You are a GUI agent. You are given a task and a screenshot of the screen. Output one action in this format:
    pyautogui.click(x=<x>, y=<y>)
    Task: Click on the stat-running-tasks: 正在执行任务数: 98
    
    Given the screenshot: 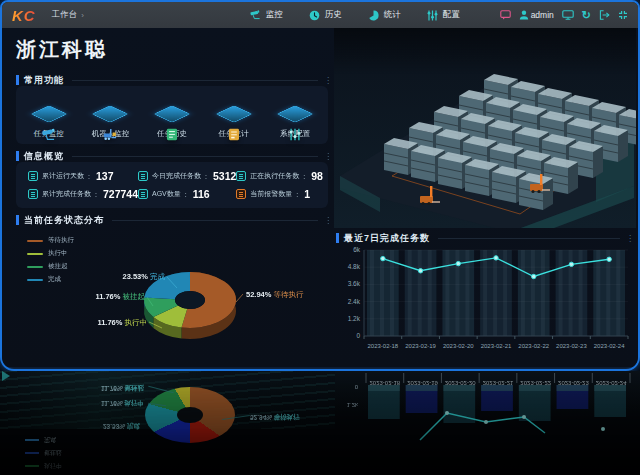 What is the action you would take?
    pyautogui.click(x=280, y=176)
    